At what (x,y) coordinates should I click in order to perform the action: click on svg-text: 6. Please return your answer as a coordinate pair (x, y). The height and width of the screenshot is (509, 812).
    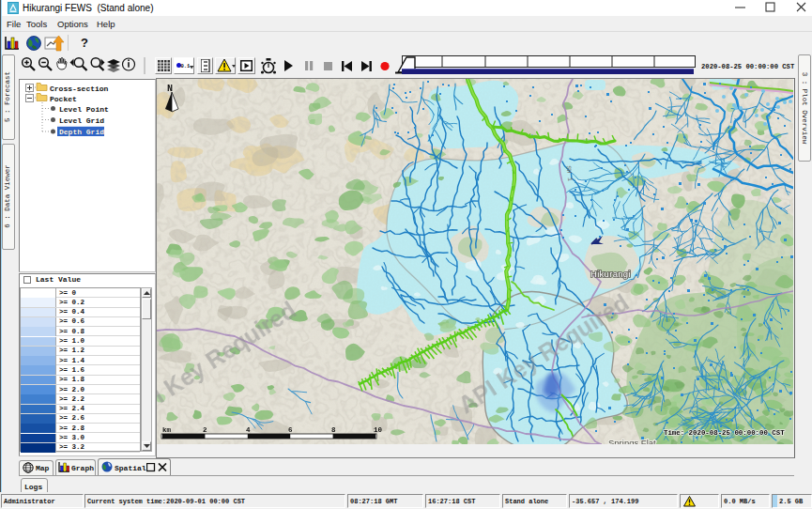
    Looking at the image, I should click on (291, 430).